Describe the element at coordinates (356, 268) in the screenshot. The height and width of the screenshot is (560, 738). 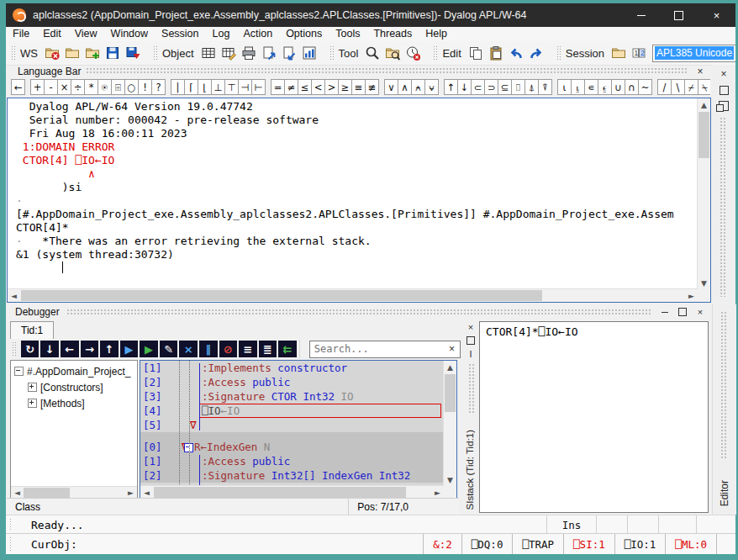
I see `session-input-line` at that location.